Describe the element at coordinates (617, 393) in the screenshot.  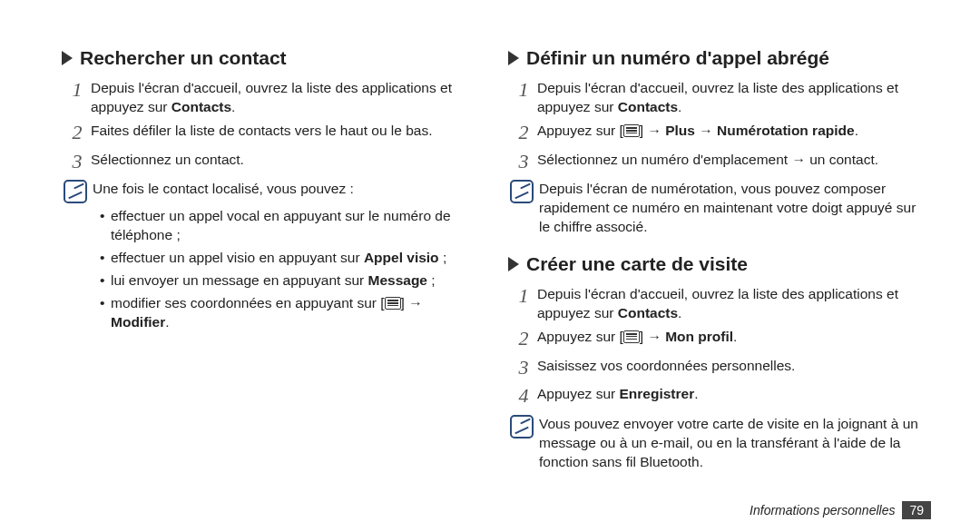
I see `step-body: Appuyez sur Enregistrer.` at that location.